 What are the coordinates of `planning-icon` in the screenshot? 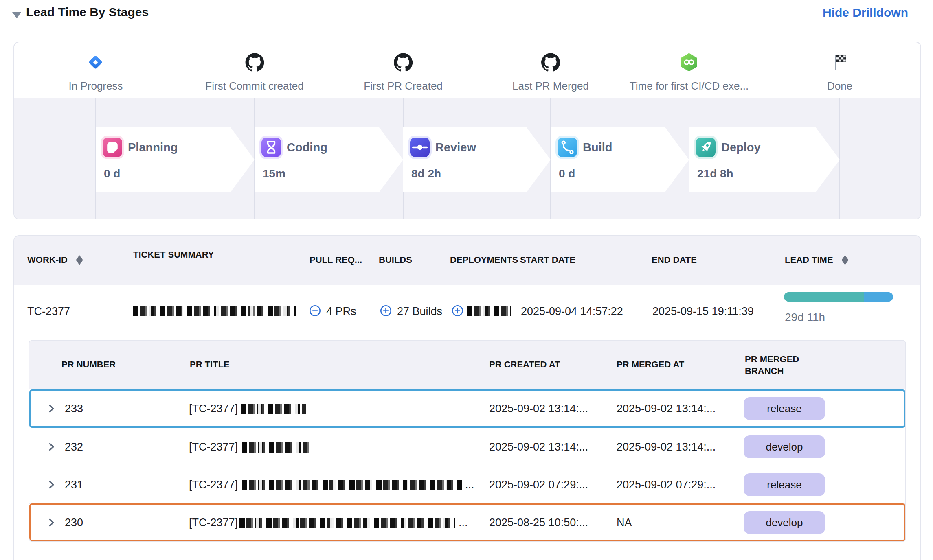 It's located at (112, 147).